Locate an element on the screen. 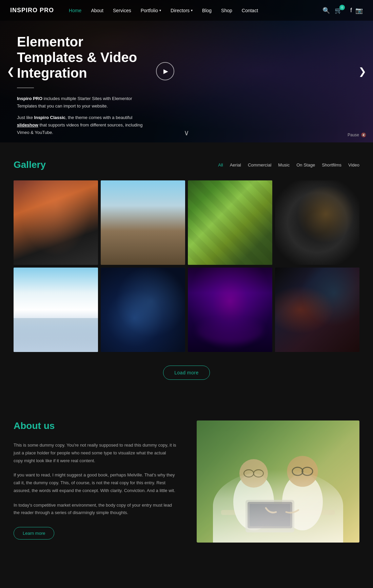  filter-on-stage: On Stage is located at coordinates (306, 165).